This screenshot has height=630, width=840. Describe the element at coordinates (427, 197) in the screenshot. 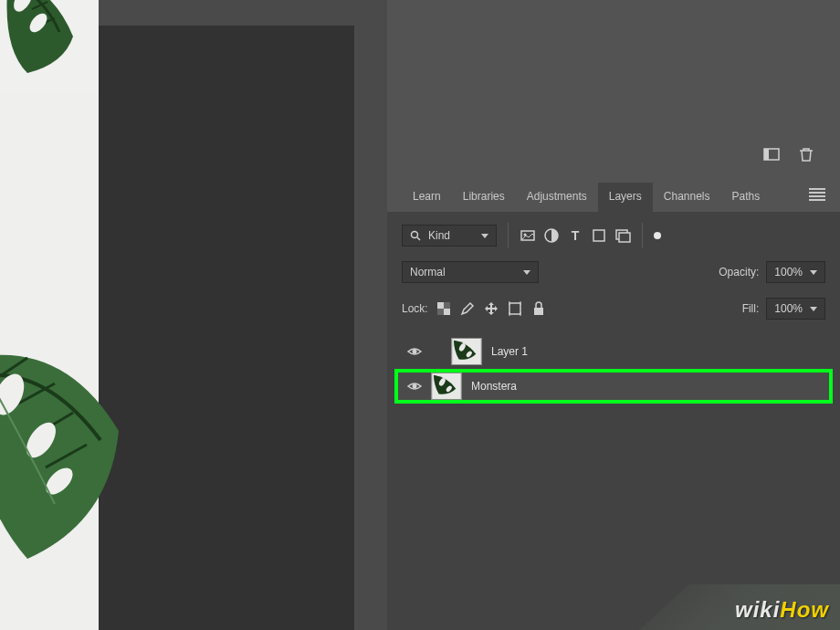

I see `tab-learn: Learn` at that location.